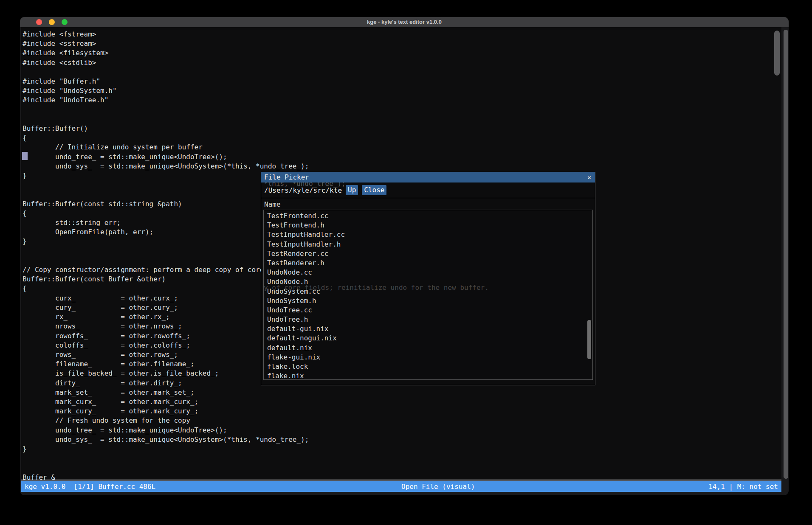 The width and height of the screenshot is (812, 525). What do you see at coordinates (401, 486) in the screenshot?
I see `status-bar: kge v1.0.0 [1/1] Buffer.cc 486L Open Fil…` at bounding box center [401, 486].